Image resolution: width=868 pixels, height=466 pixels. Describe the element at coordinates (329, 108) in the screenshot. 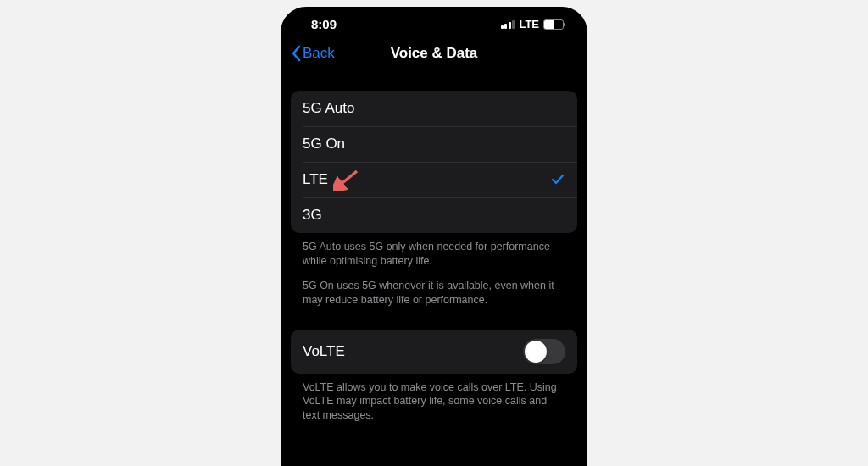

I see `option-label: 5G Auto` at that location.